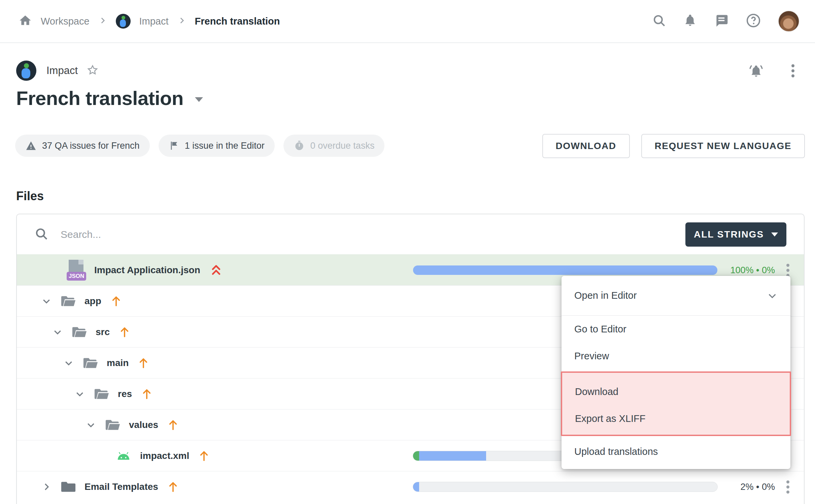 The width and height of the screenshot is (815, 504). What do you see at coordinates (736, 235) in the screenshot?
I see `all-strings-filter-button: ALL STRINGS` at bounding box center [736, 235].